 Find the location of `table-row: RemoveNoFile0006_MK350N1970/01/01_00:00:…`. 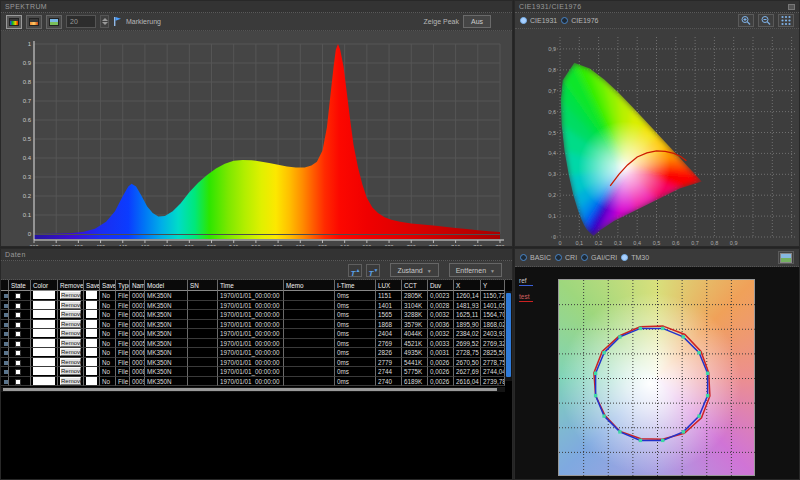

table-row: RemoveNoFile0006_MK350N1970/01/01_00:00:… is located at coordinates (256, 353).